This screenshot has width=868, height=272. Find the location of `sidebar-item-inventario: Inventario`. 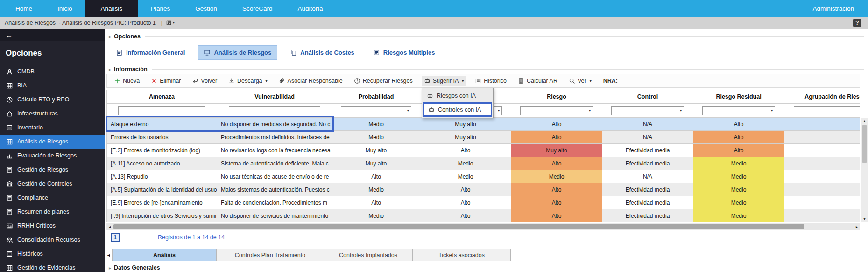

sidebar-item-inventario: Inventario is located at coordinates (52, 128).